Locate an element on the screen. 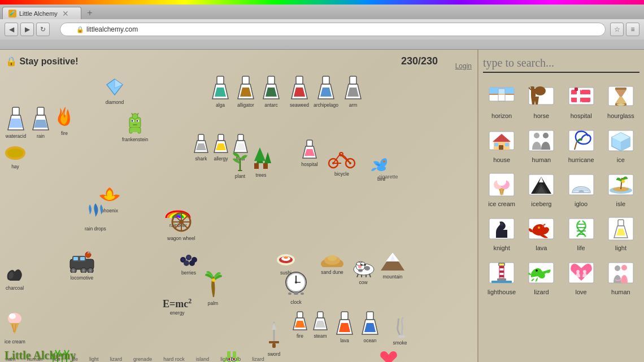 The width and height of the screenshot is (644, 362). igloo-label: igloo is located at coordinates (581, 204).